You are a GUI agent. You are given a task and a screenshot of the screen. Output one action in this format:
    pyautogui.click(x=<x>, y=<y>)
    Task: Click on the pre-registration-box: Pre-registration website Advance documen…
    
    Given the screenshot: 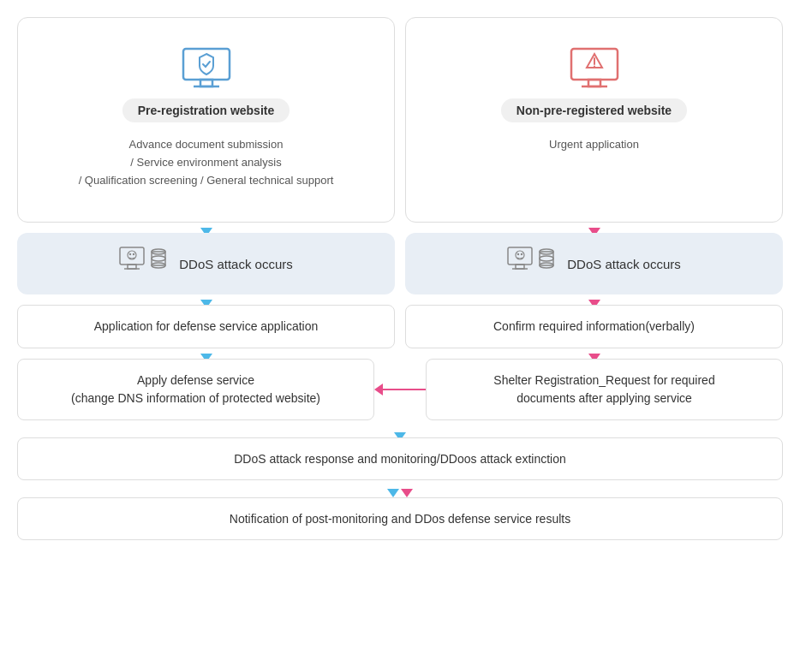 What is the action you would take?
    pyautogui.click(x=206, y=120)
    